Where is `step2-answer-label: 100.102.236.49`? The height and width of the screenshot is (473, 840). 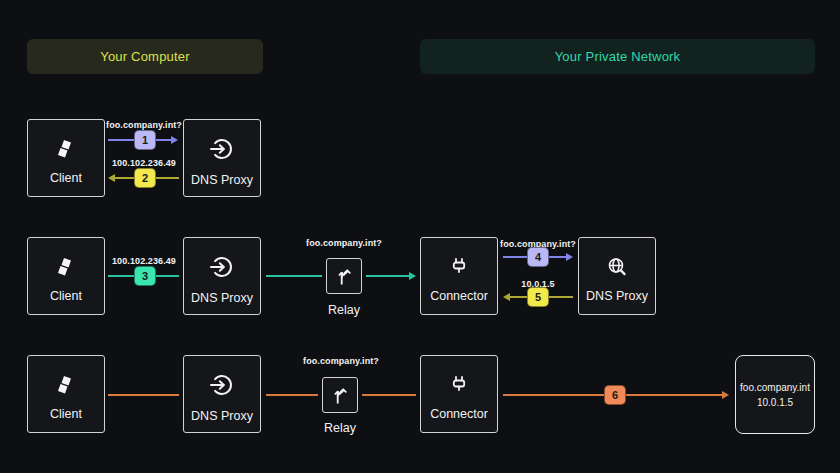
step2-answer-label: 100.102.236.49 is located at coordinates (144, 163).